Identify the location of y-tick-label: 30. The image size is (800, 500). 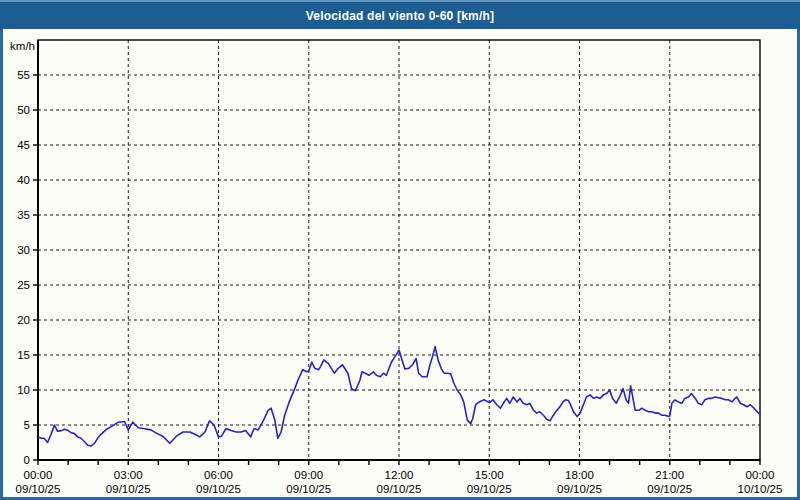
(24, 250).